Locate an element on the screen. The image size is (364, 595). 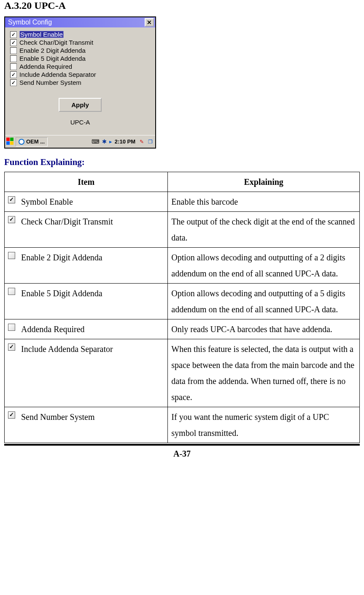
option-label: Send Number System is located at coordinates (51, 83).